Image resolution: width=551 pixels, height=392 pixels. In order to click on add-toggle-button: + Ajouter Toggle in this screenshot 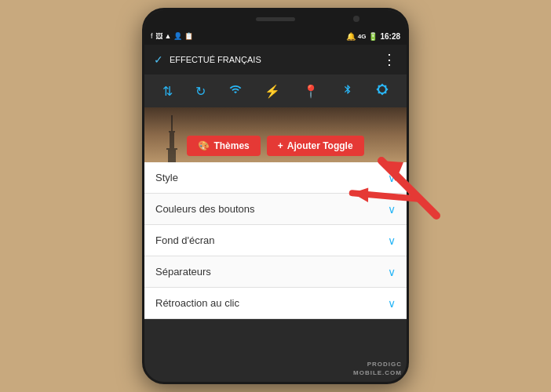, I will do `click(316, 146)`.